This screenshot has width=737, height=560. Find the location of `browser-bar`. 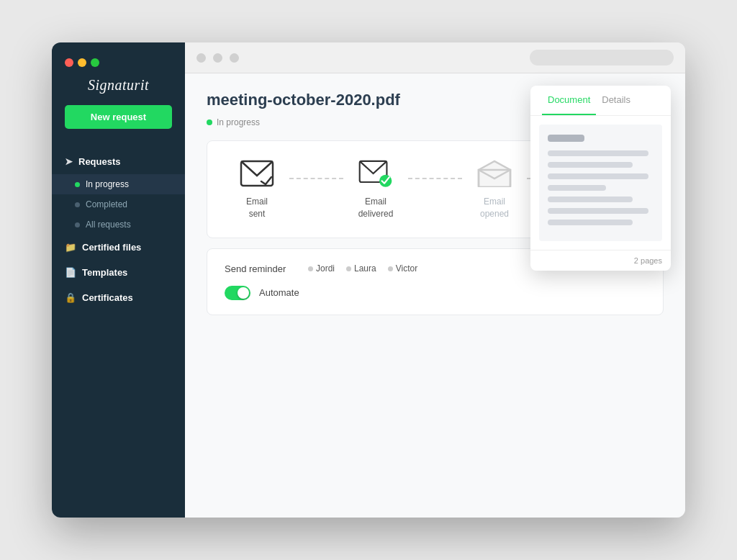

browser-bar is located at coordinates (435, 58).